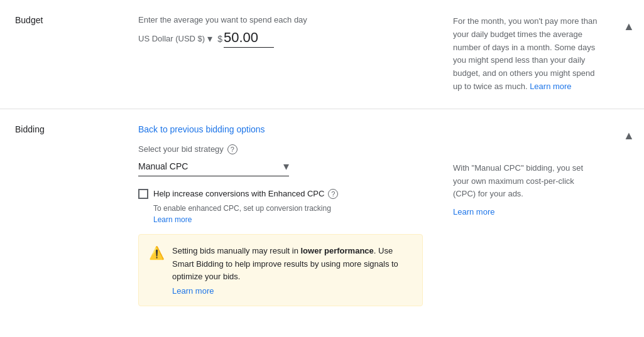  What do you see at coordinates (69, 54) in the screenshot?
I see `budget-label: Budget` at bounding box center [69, 54].